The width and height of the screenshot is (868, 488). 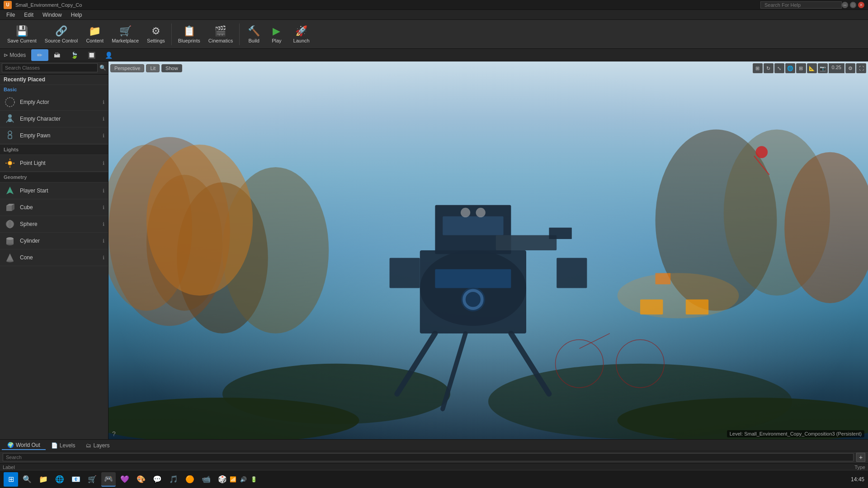 I want to click on source-control-button: 🔗 Source Control, so click(x=61, y=34).